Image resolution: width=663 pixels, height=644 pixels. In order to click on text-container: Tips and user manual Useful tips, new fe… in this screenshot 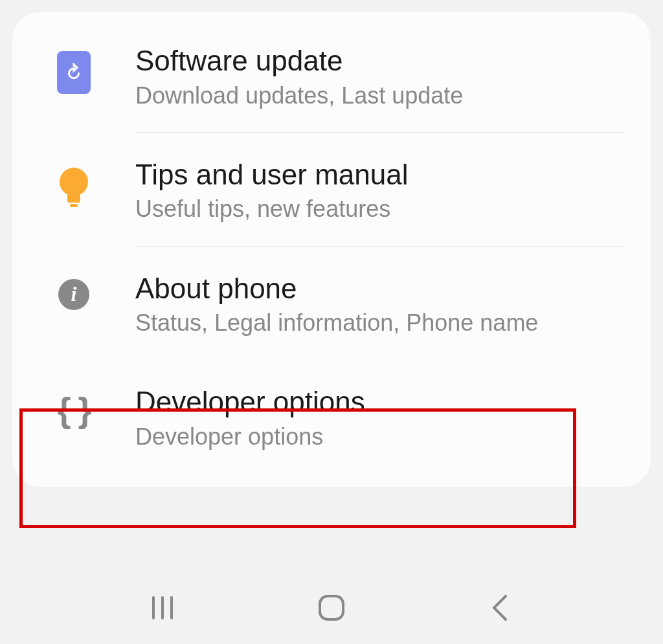, I will do `click(393, 191)`.